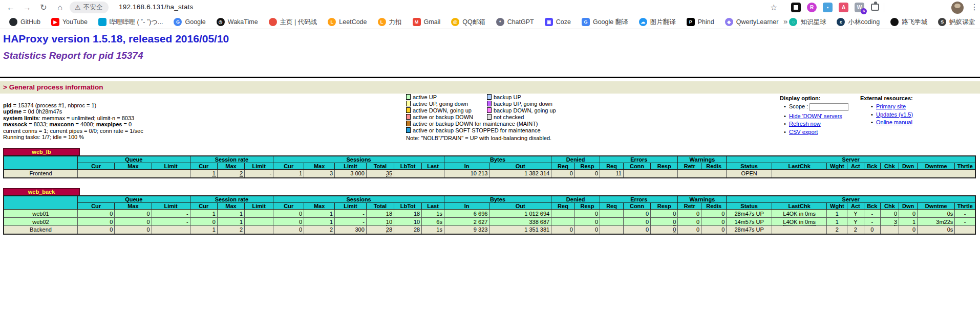 Image resolution: width=980 pixels, height=318 pixels. What do you see at coordinates (408, 222) in the screenshot?
I see `stat-cell: 10` at bounding box center [408, 222].